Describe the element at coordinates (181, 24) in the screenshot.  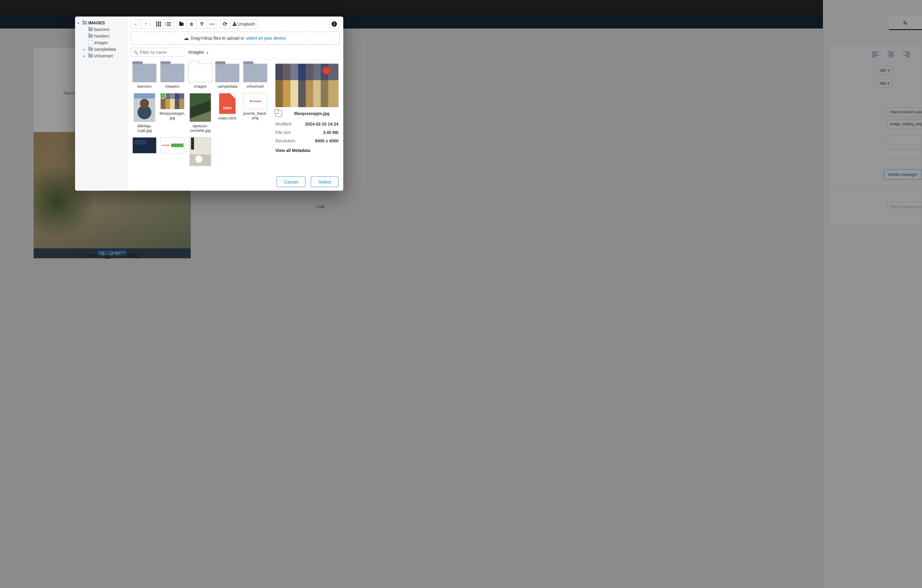
I see `new-folder-button` at that location.